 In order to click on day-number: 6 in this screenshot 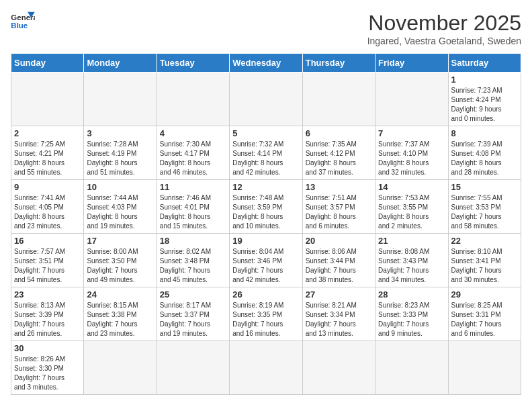, I will do `click(339, 133)`.